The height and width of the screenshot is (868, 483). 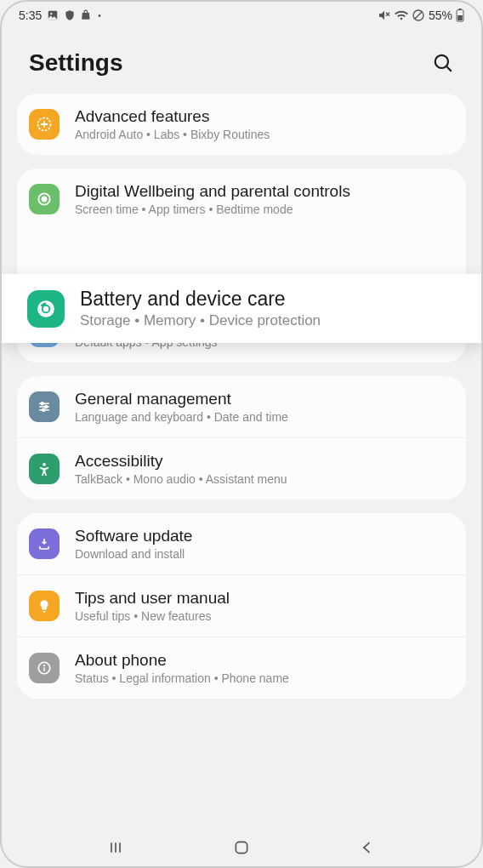 What do you see at coordinates (242, 124) in the screenshot?
I see `settings-group: Advanced features Android Auto • Labs • …` at bounding box center [242, 124].